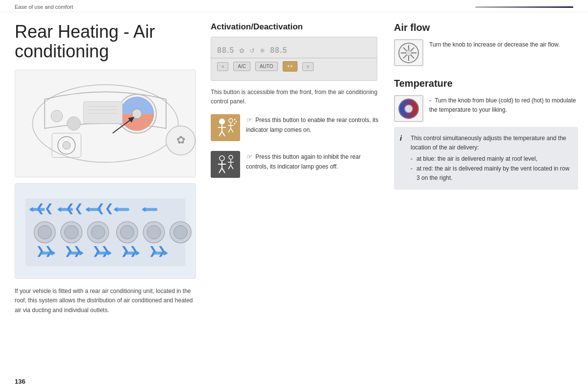 The image size is (588, 392). What do you see at coordinates (486, 83) in the screenshot?
I see `temperature-title: Temperature` at bounding box center [486, 83].